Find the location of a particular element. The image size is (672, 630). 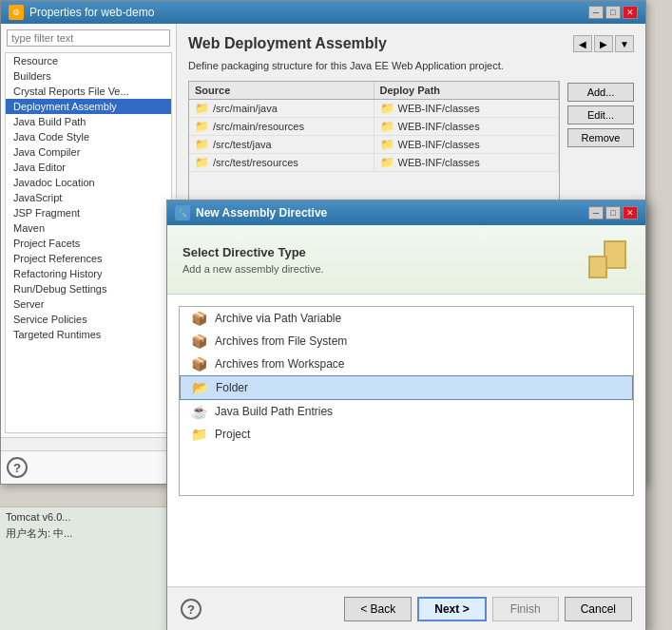

directive-item-icon: ☕ is located at coordinates (200, 411).